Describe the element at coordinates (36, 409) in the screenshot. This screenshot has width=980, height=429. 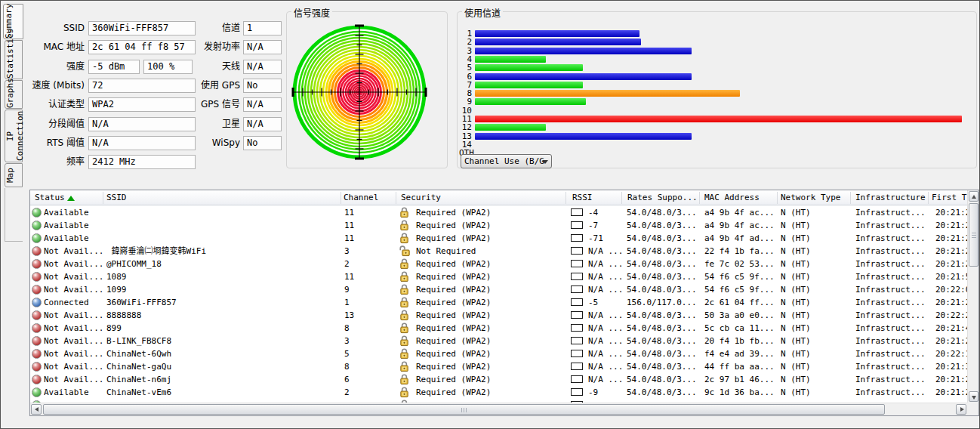
I see `arrow-left-icon` at that location.